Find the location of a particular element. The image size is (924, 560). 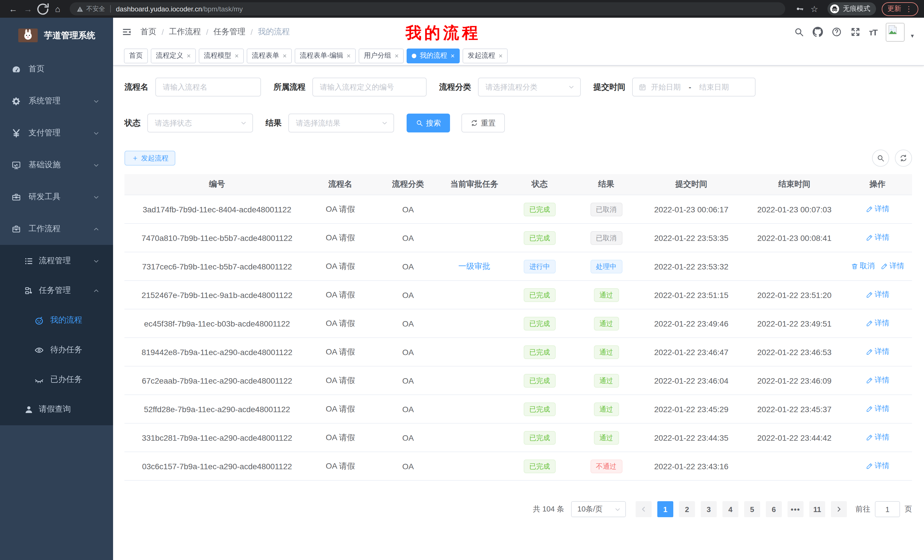

home-icon: ⌂ is located at coordinates (58, 9).